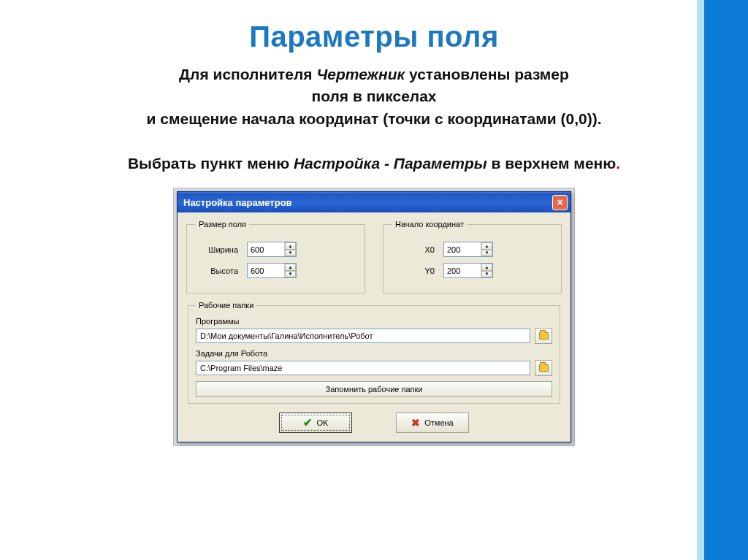 This screenshot has height=560, width=748. What do you see at coordinates (560, 202) in the screenshot?
I see `close-icon: ×` at bounding box center [560, 202].